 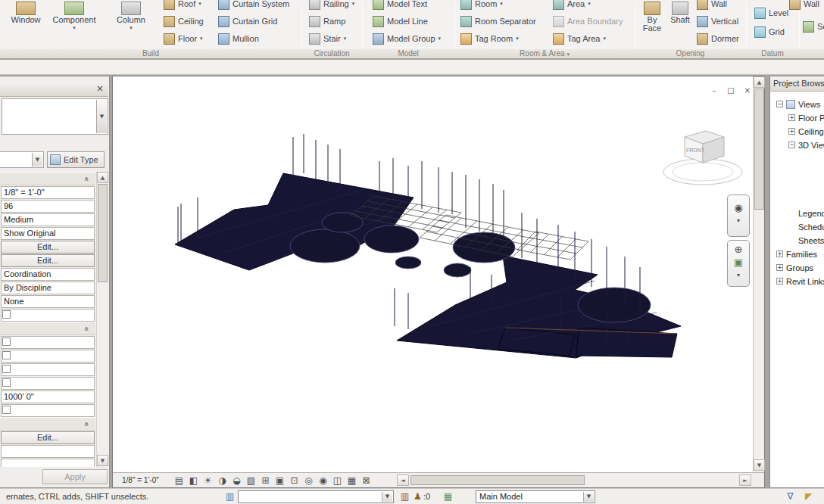 I want to click on window-button: Window, so click(x=26, y=23).